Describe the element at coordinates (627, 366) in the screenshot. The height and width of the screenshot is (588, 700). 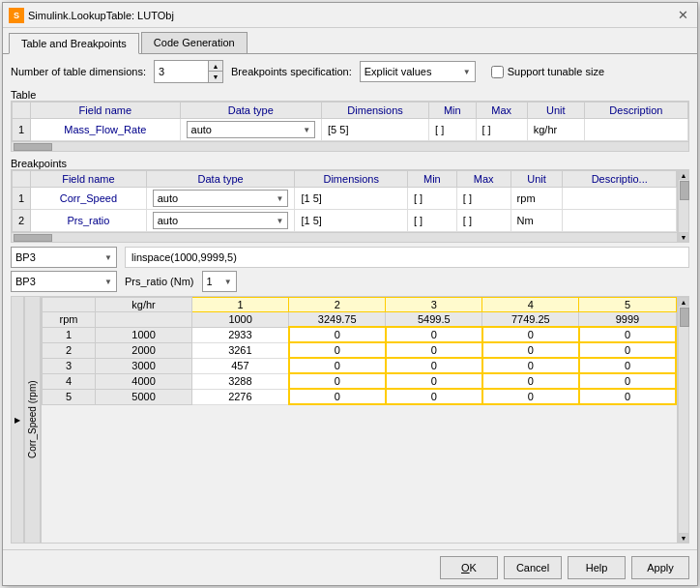
I see `grid-cell-3-5: 0` at that location.